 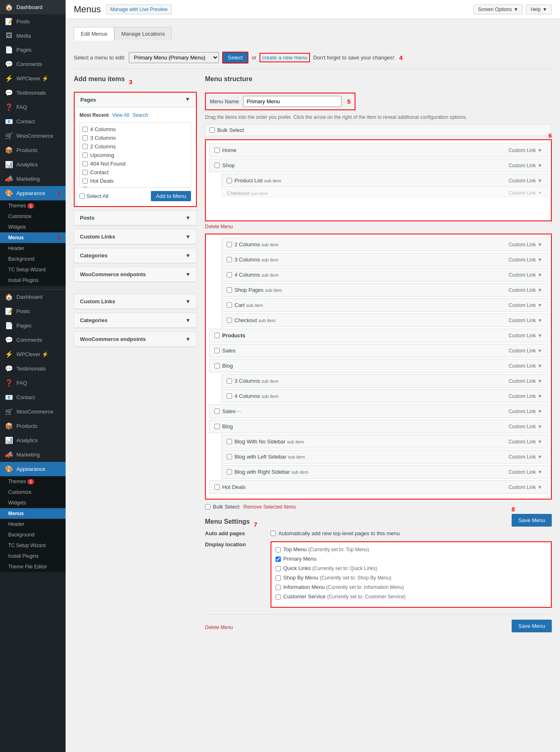 What do you see at coordinates (278, 559) in the screenshot?
I see `location-primary-menu-checkbox` at bounding box center [278, 559].